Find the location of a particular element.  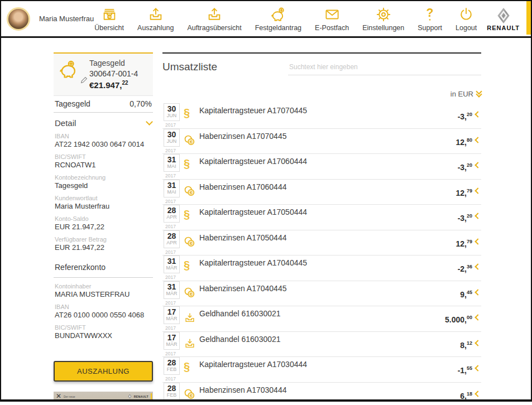

field-value: AT26 0100 0000 0550 4068 is located at coordinates (103, 315).